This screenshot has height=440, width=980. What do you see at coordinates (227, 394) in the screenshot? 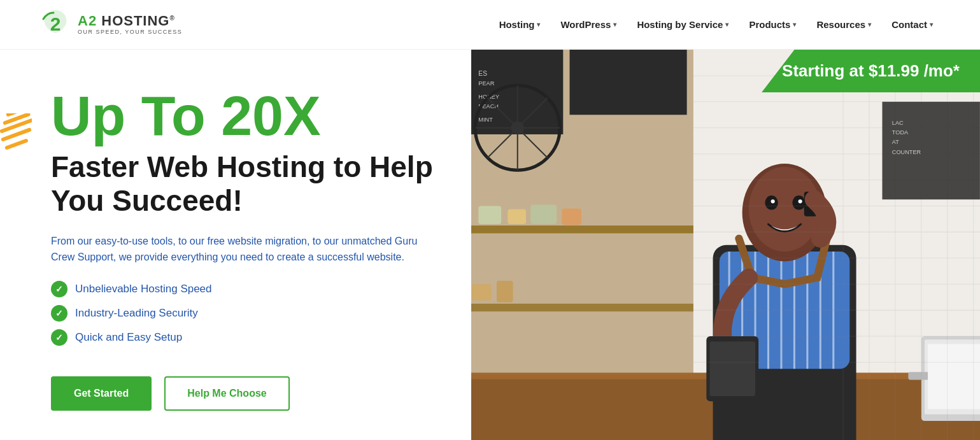
I see `help-me-choose-button: Help Me Choose` at bounding box center [227, 394].